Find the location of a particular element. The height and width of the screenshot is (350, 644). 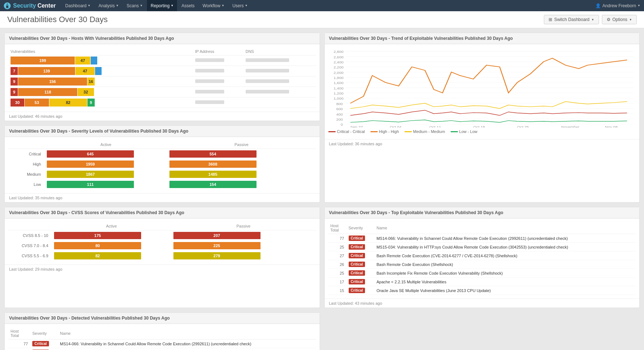

nav-dashboard: Dashboard ▼ is located at coordinates (78, 6).